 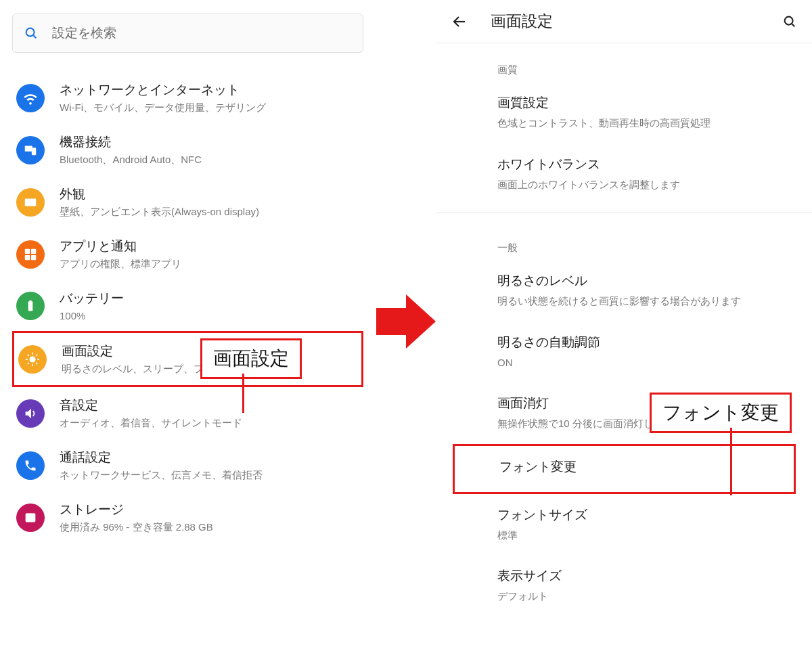 I want to click on settings-item-devices: 機器接続Bluetooth、Android Auto、NFC, so click(x=188, y=150).